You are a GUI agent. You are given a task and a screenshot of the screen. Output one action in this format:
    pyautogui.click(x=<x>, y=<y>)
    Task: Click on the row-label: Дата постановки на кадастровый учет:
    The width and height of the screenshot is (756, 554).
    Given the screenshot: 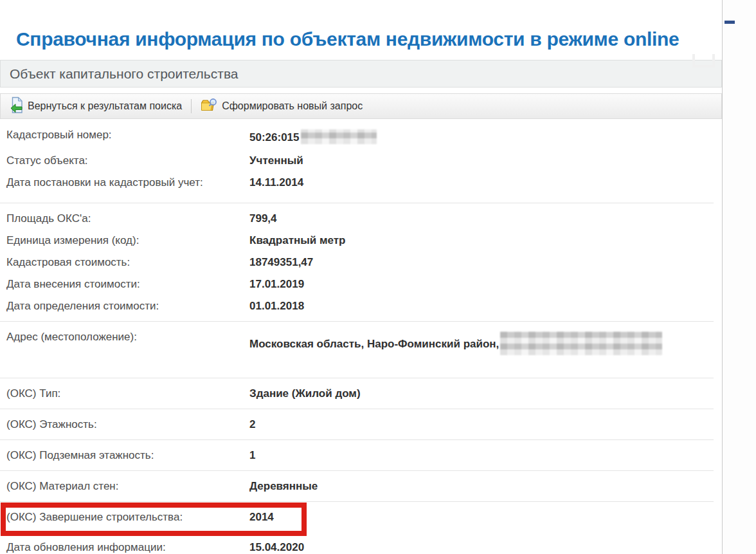 What is the action you would take?
    pyautogui.click(x=128, y=183)
    